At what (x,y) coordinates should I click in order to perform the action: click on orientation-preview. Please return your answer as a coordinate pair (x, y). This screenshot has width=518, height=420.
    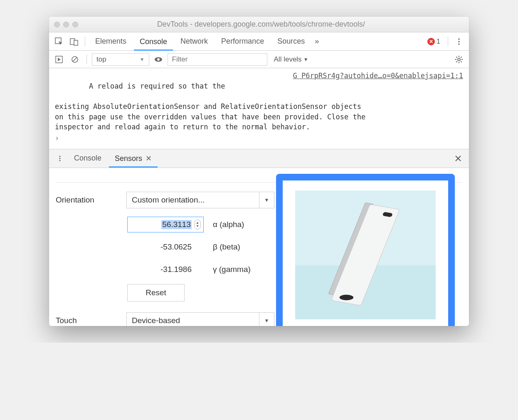
    Looking at the image, I should click on (365, 255).